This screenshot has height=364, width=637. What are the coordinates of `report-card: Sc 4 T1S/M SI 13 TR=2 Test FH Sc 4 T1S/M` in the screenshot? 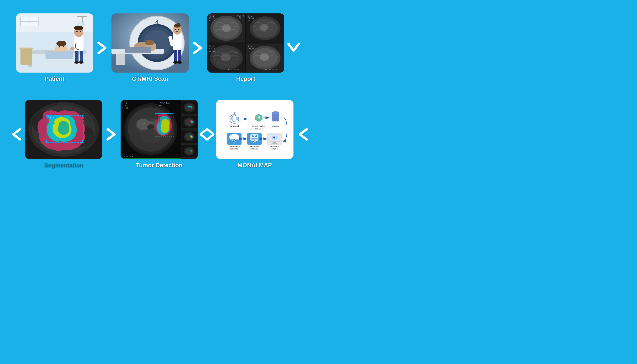 It's located at (246, 43).